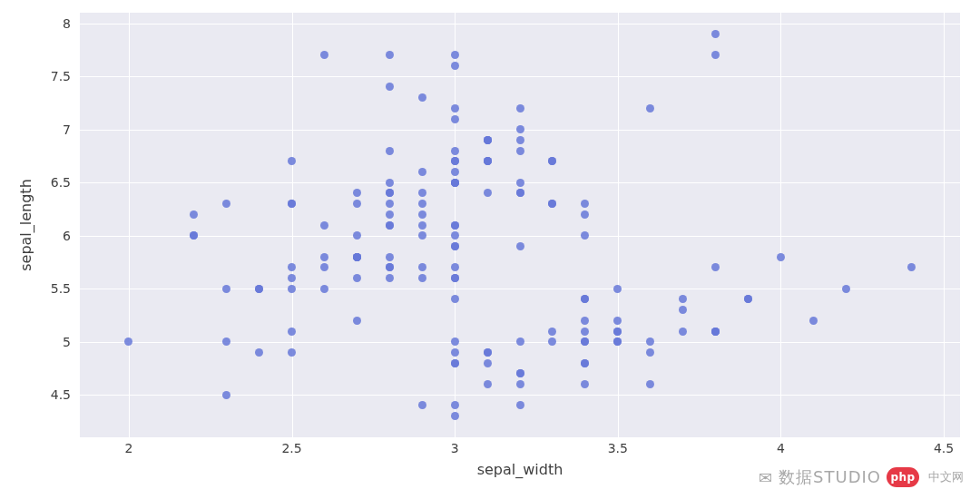  Describe the element at coordinates (903, 477) in the screenshot. I see `php-badge-icon: php` at that location.